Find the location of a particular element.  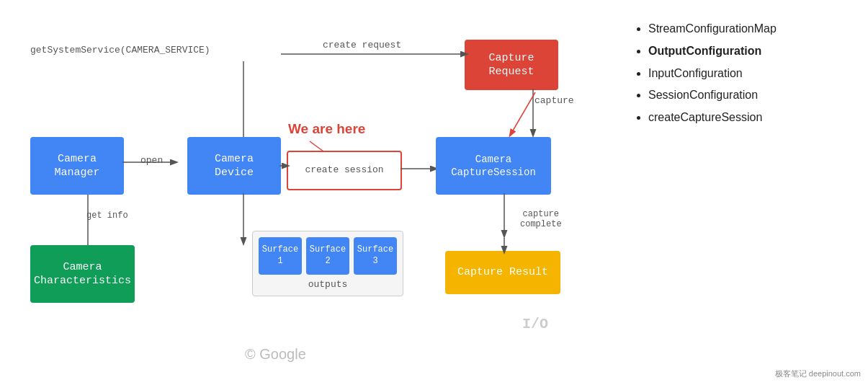

info-item-5: createCaptureSession is located at coordinates (751, 118).